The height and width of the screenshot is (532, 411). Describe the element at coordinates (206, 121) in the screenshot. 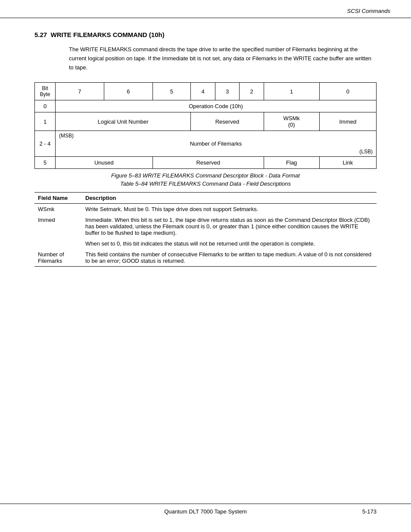

I see `table-row: 1 Logical Unit Number Reserved WSMk(0) I…` at that location.